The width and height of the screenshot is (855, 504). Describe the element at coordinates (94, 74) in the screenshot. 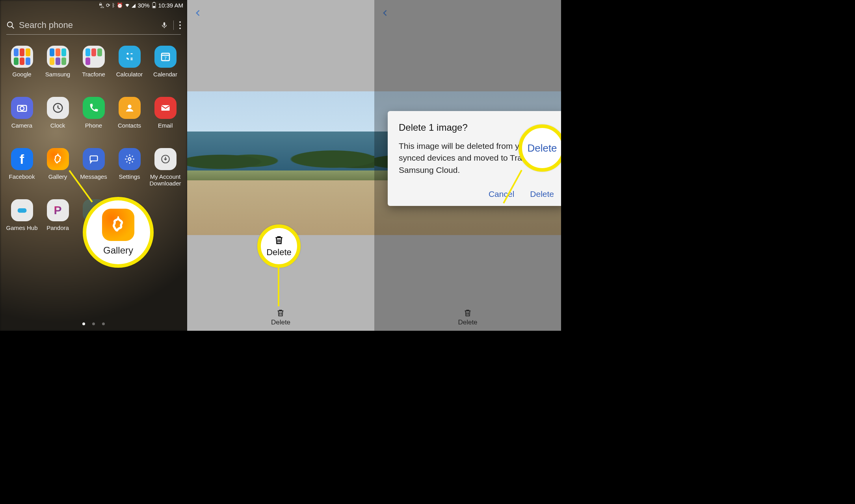

I see `app-label: Tracfone` at that location.